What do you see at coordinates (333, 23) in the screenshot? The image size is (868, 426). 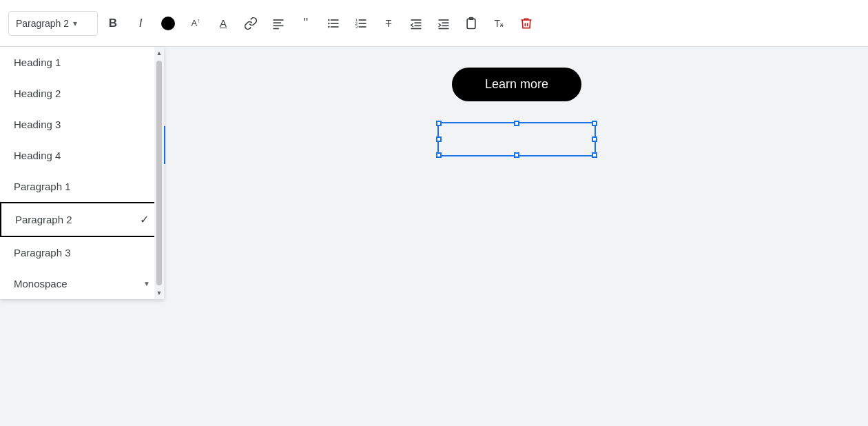 I see `bullet-list-button` at bounding box center [333, 23].